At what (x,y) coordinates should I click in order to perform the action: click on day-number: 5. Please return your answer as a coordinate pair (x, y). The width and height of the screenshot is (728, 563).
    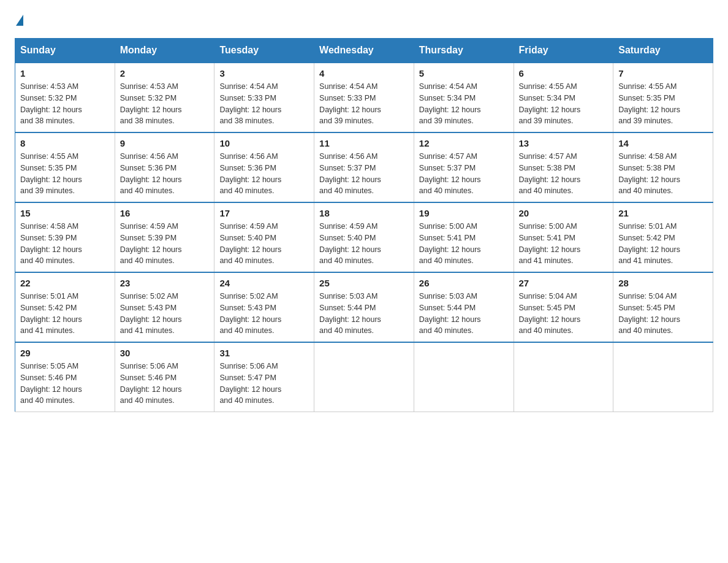
    Looking at the image, I should click on (464, 74).